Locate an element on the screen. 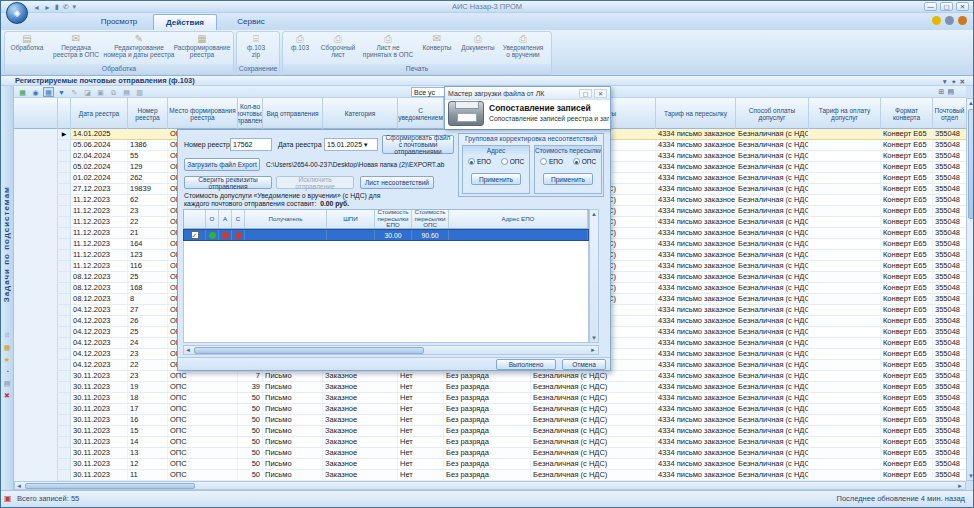 The height and width of the screenshot is (508, 974). done-button: Выполнено is located at coordinates (526, 364).